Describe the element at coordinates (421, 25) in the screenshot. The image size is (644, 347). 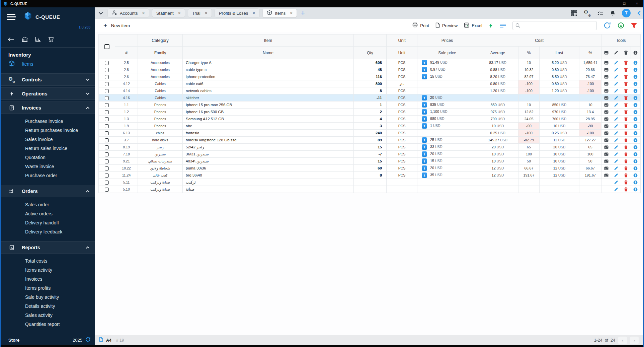
I see `print-button: Print` at that location.